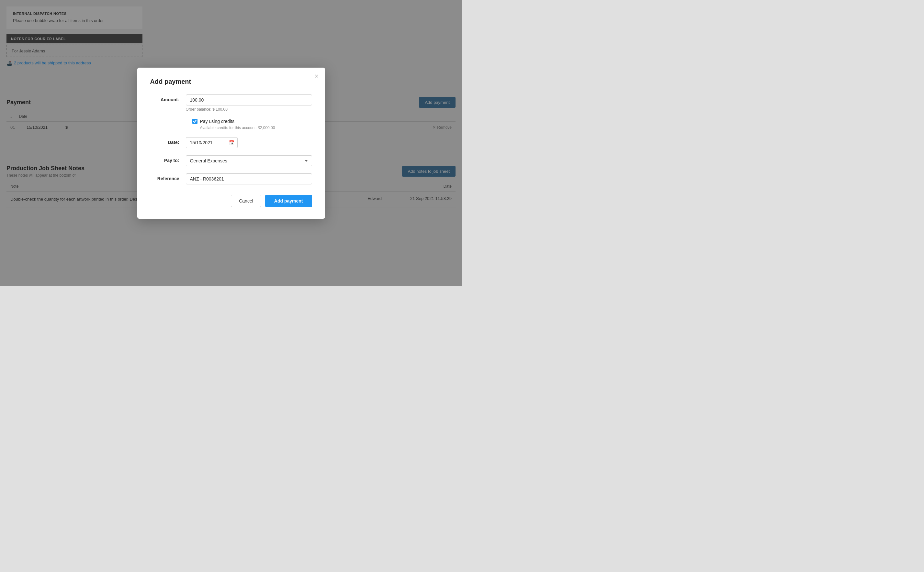 The height and width of the screenshot is (572, 924). Describe the element at coordinates (231, 143) in the screenshot. I see `date-row: Date: 📅` at that location.